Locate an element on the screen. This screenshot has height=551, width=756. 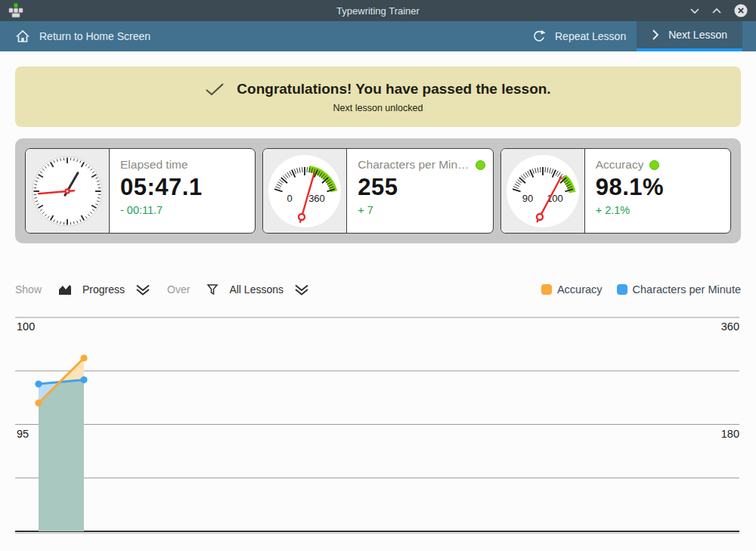
minimize-button is located at coordinates (695, 11).